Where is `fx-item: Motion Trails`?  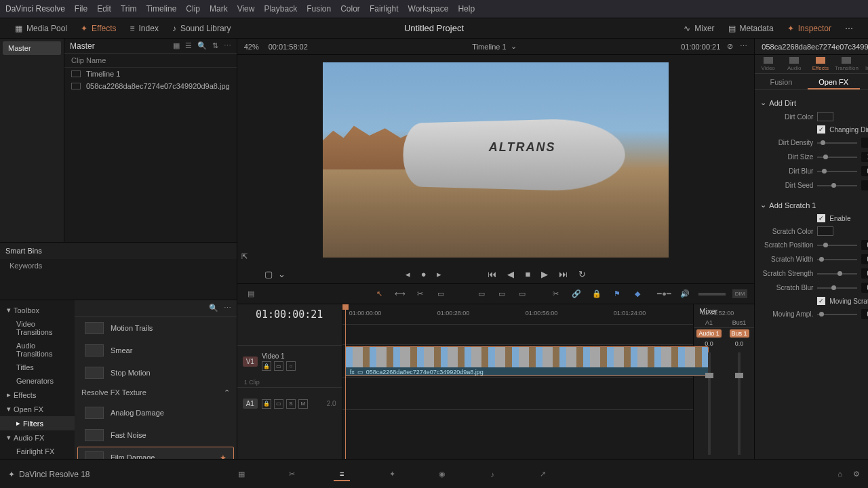
fx-item: Motion Trails is located at coordinates (156, 328).